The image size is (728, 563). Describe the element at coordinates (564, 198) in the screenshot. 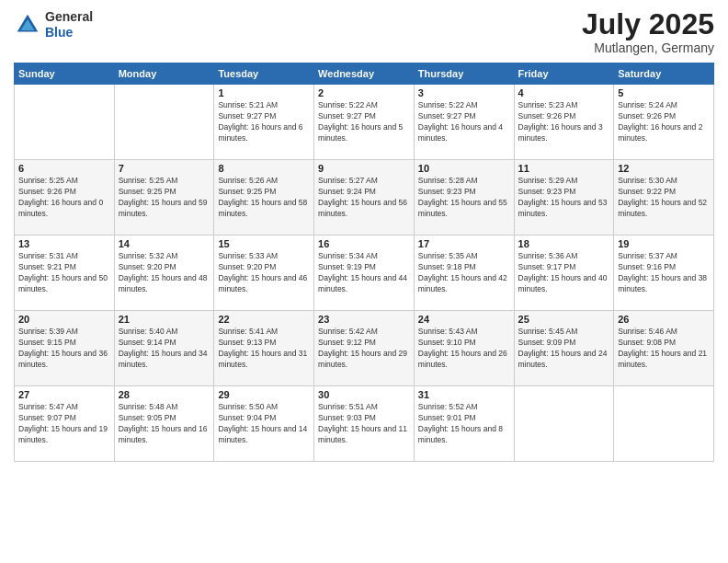

I see `calendar-cell: 11Sunrise: 5:29 AM Sunset: 9:23 PM Dayli…` at that location.